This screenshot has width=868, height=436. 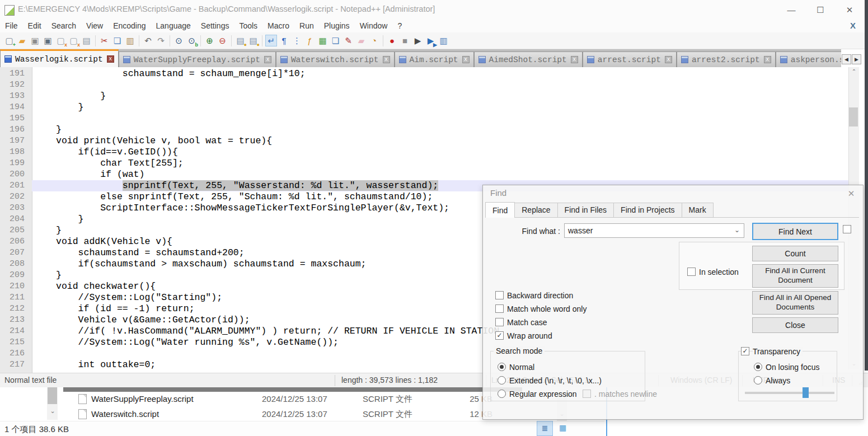 What do you see at coordinates (630, 59) in the screenshot?
I see `tab-arrest-script: arrest.scriptx` at bounding box center [630, 59].